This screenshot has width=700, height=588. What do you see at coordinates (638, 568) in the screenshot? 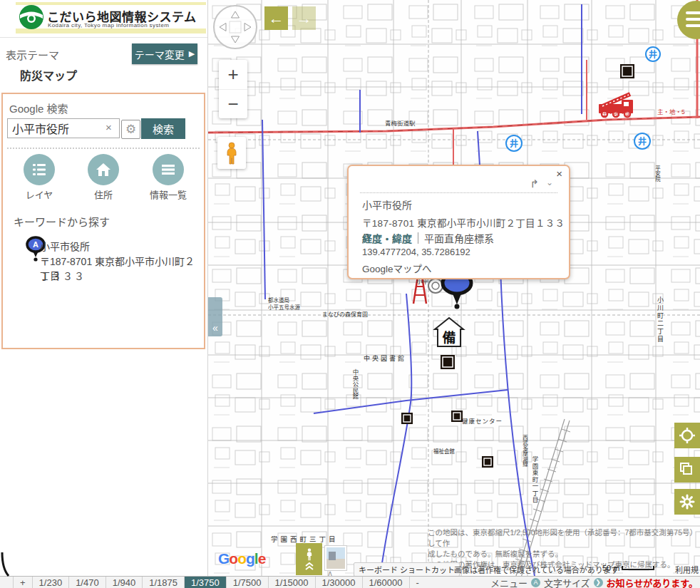
I see `scale-bar` at bounding box center [638, 568].